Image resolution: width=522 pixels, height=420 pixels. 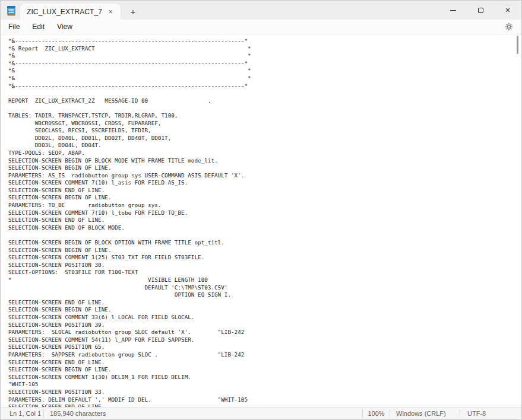 What do you see at coordinates (425, 413) in the screenshot?
I see `line-ending: Windows (CRLF)` at bounding box center [425, 413].